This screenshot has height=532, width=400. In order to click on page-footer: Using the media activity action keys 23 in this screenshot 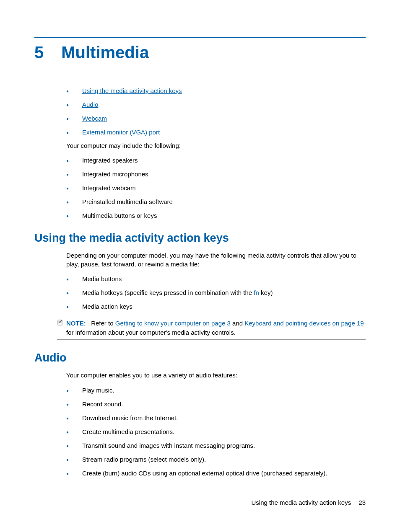, I will do `click(309, 503)`.